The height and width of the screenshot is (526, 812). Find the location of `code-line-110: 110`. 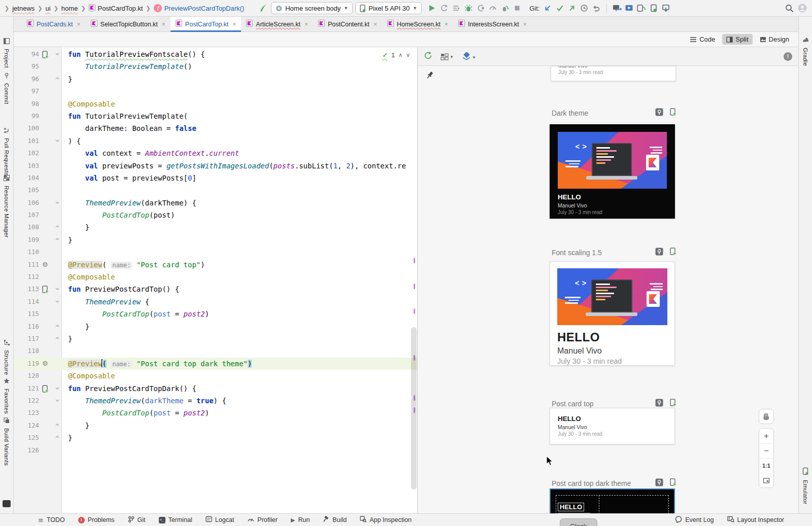

code-line-110: 110 is located at coordinates (215, 252).